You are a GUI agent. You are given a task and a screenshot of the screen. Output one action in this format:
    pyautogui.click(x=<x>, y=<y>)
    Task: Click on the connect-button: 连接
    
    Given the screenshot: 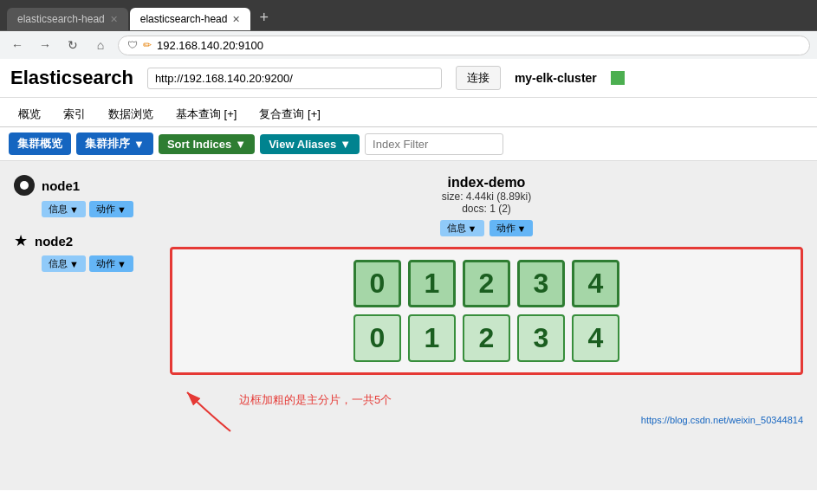 What is the action you would take?
    pyautogui.click(x=478, y=78)
    